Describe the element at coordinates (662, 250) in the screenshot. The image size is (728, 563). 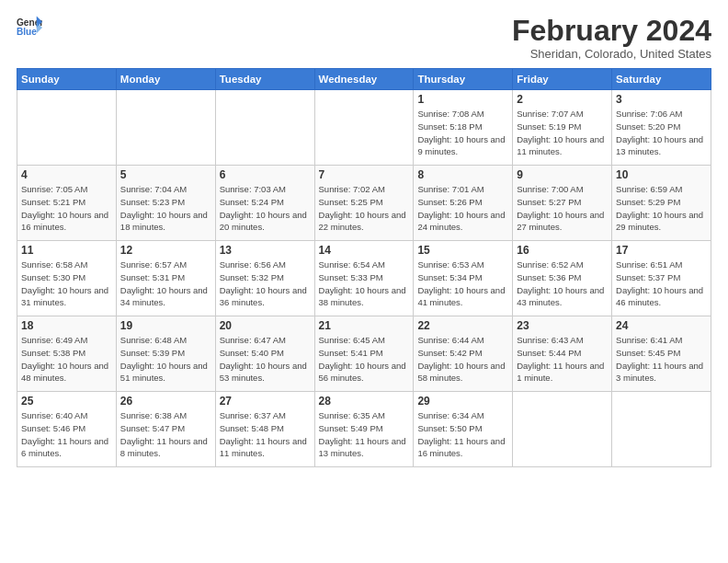
I see `day-number: 17` at that location.